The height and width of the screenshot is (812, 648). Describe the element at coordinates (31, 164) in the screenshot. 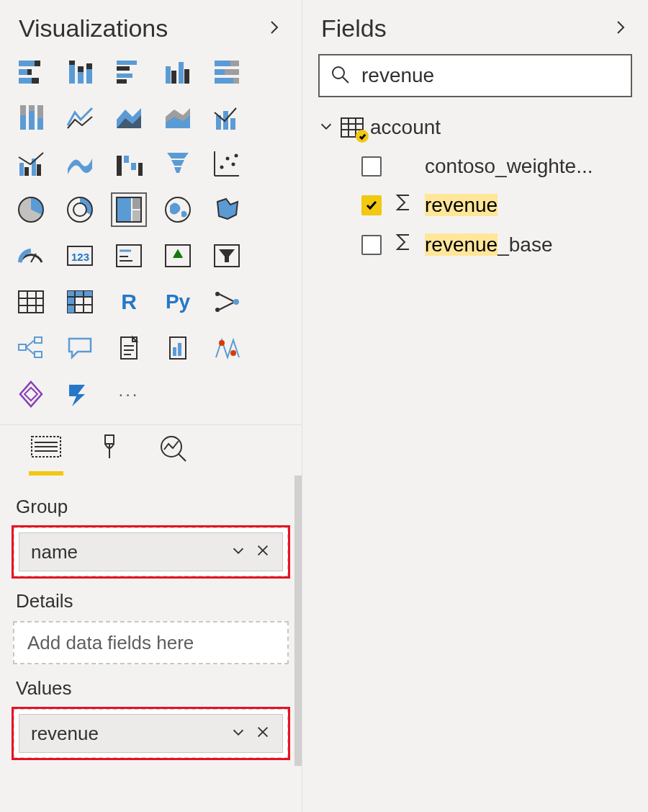

I see `viz-line-clustered-column-icon` at that location.